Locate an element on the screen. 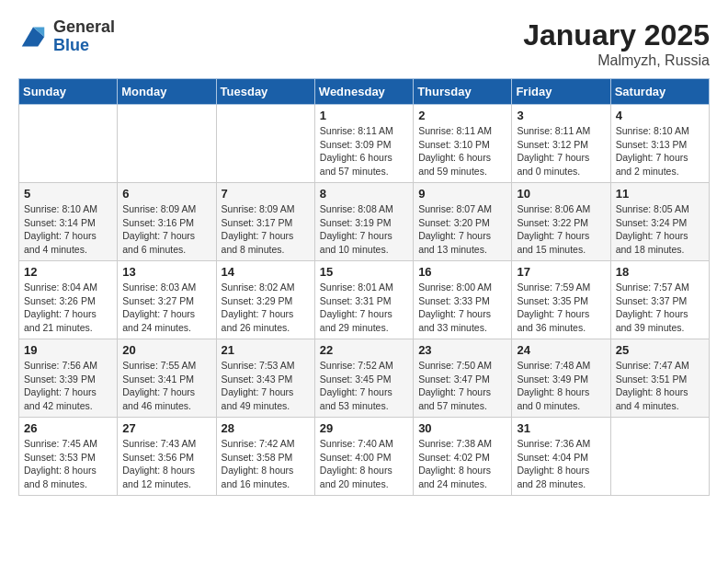 This screenshot has height=563, width=728. calendar-week-row: 1Sunrise: 8:11 AM Sunset: 3:09 PM Daylig… is located at coordinates (364, 144).